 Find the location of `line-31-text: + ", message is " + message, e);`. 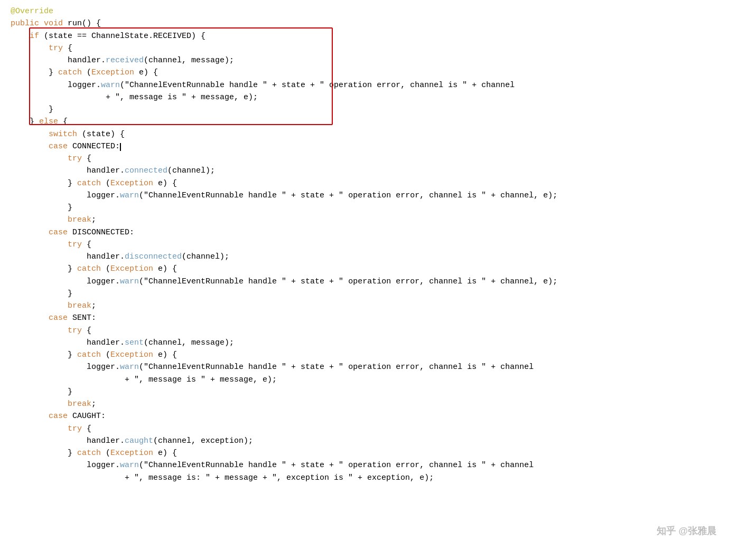

line-31-text: + ", message is " + message, e); is located at coordinates (144, 380).